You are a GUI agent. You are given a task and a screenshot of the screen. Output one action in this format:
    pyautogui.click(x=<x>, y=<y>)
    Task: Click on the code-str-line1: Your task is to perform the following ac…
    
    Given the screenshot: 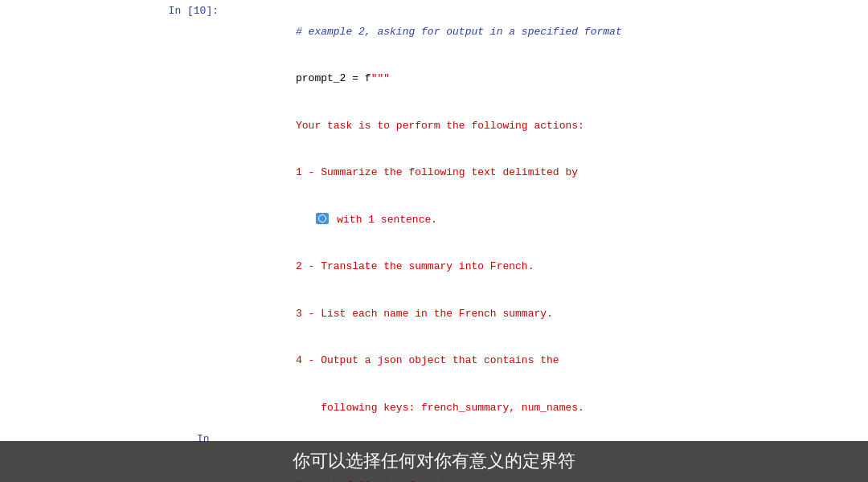 What is the action you would take?
    pyautogui.click(x=440, y=125)
    